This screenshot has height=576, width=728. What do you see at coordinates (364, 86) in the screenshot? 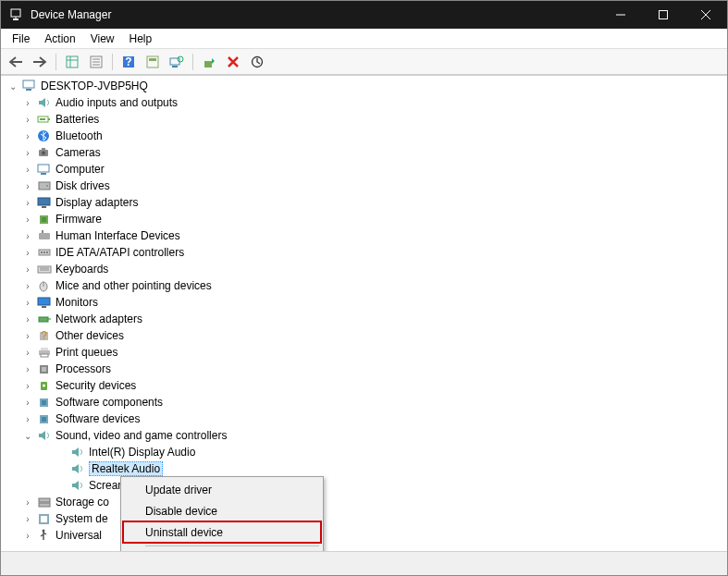
I see `tree-root: ⌄ DESKTOP-JVBP5HQ` at bounding box center [364, 86].